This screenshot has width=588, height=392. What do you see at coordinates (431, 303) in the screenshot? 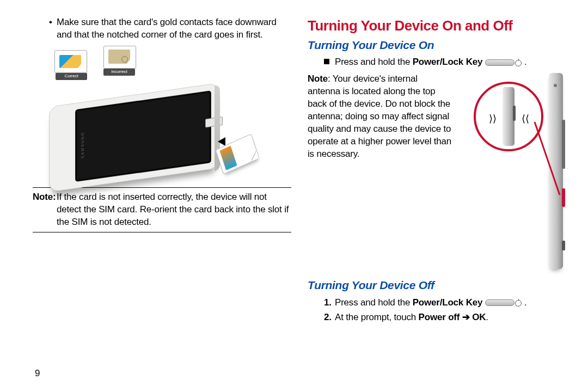
I see `step-1-text: Press and hold the Power/Lock Key .` at bounding box center [431, 303].